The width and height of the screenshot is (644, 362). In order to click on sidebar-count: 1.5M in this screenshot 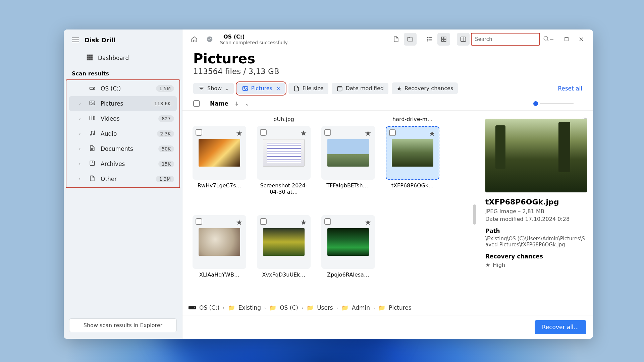, I will do `click(165, 88)`.